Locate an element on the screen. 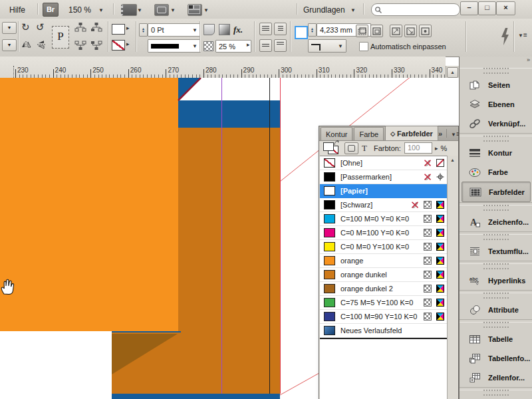  fill-swatch is located at coordinates (118, 29).